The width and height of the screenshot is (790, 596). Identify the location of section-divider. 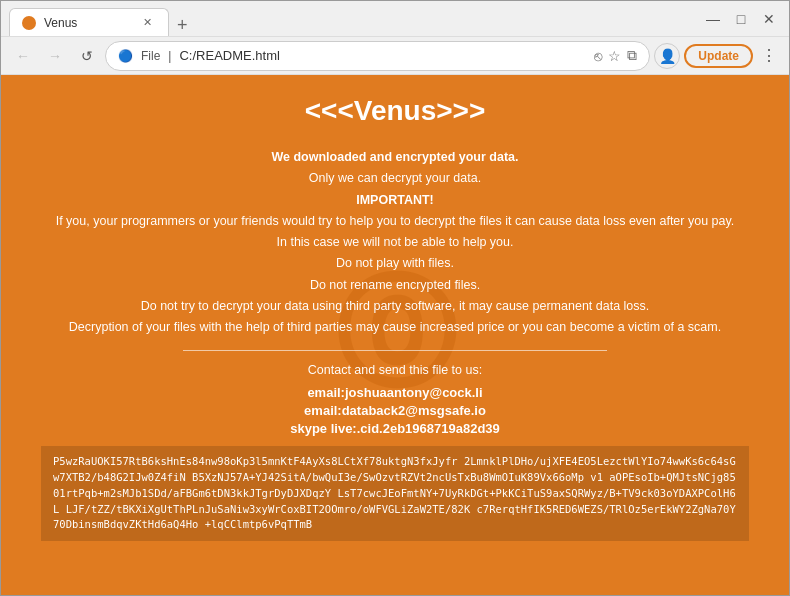
(396, 350).